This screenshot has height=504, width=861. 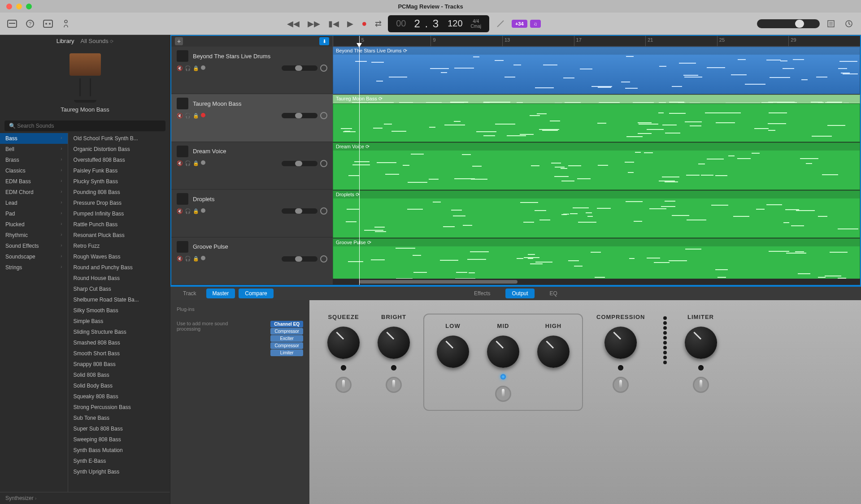 I want to click on minimize-window-button, so click(x=19, y=6).